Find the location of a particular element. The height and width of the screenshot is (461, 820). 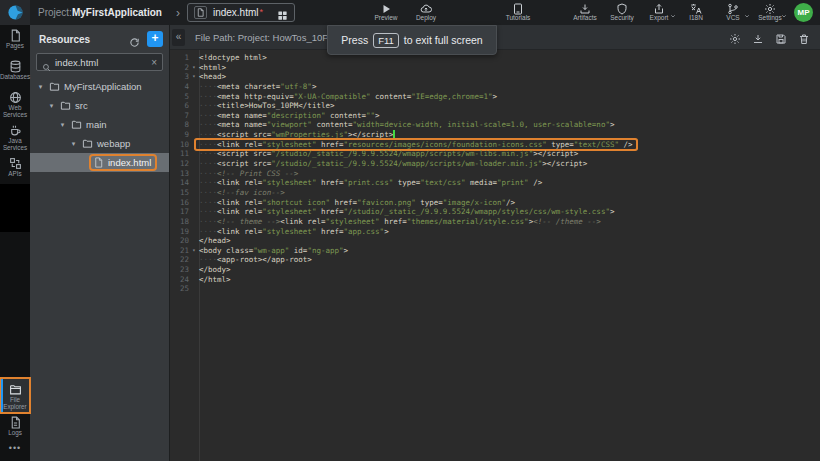

web-services-label: Web Services is located at coordinates (15, 111).